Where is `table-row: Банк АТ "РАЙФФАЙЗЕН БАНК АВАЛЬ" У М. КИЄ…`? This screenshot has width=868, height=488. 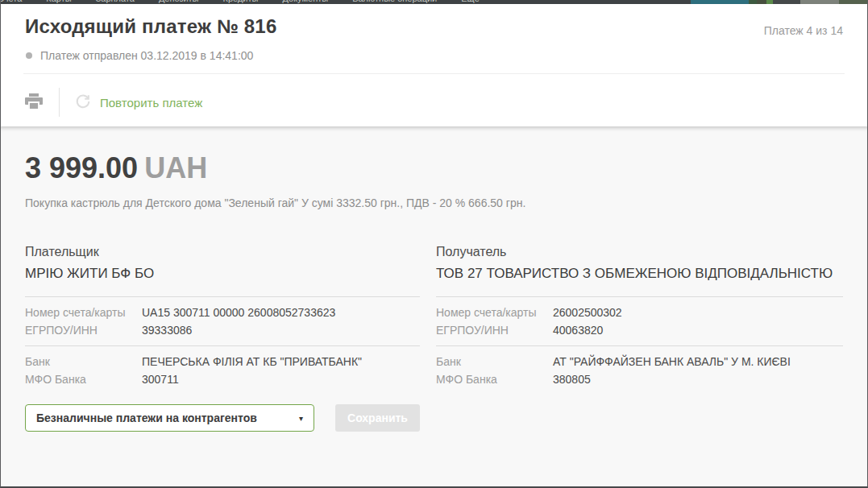 table-row: Банк АТ "РАЙФФАЙЗЕН БАНК АВАЛЬ" У М. КИЄ… is located at coordinates (640, 362).